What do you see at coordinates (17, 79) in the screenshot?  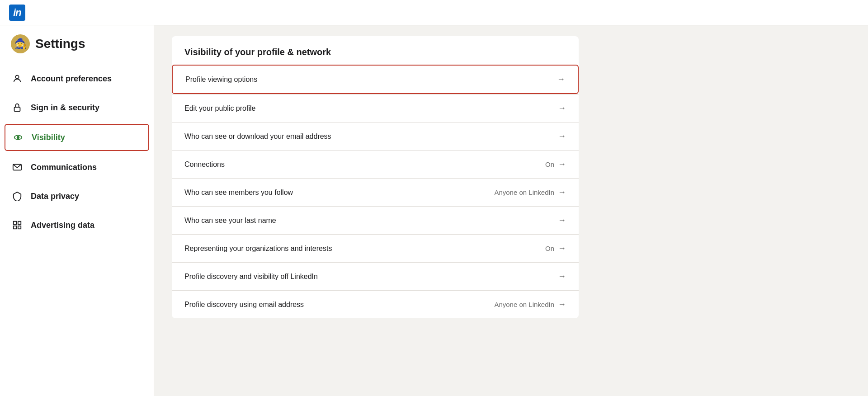 I see `person-icon` at bounding box center [17, 79].